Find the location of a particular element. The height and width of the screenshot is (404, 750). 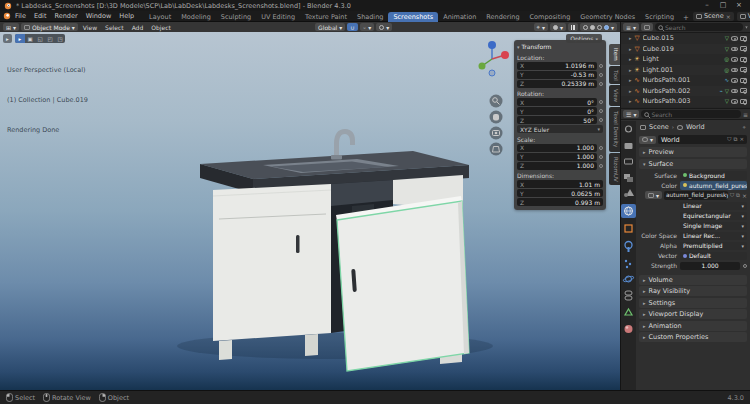

alpha-dropdown: Premultiplied▾ is located at coordinates (714, 246).